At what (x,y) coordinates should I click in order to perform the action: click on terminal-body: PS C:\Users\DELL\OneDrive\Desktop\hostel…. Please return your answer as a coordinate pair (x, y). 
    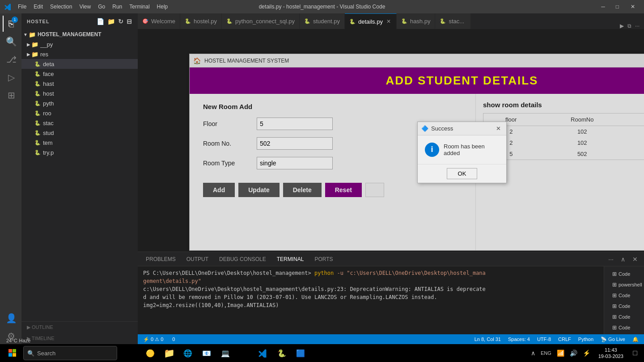
    Looking at the image, I should click on (371, 300).